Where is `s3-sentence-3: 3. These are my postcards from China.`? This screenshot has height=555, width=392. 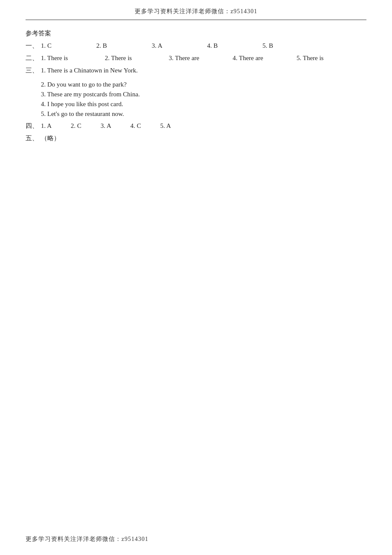 s3-sentence-3: 3. These are my postcards from China. is located at coordinates (204, 95).